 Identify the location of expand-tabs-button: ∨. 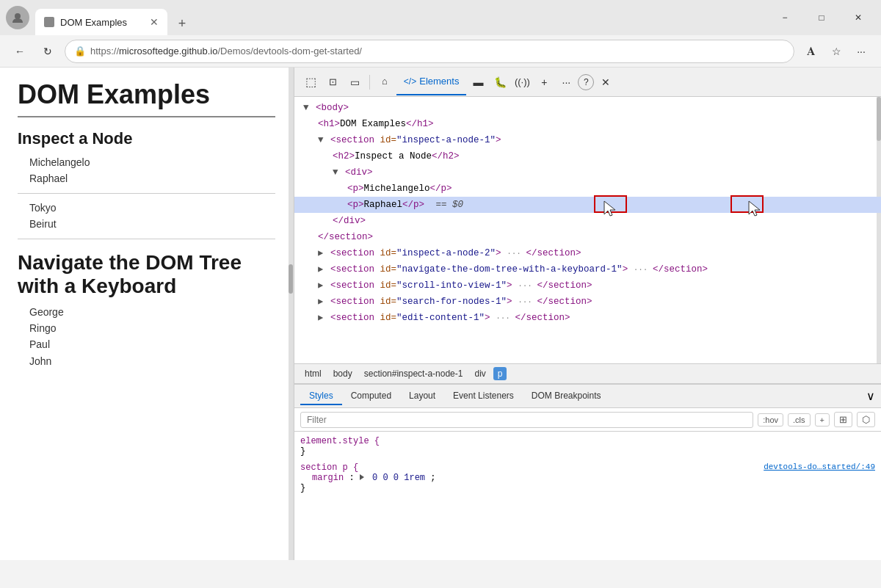
(871, 396).